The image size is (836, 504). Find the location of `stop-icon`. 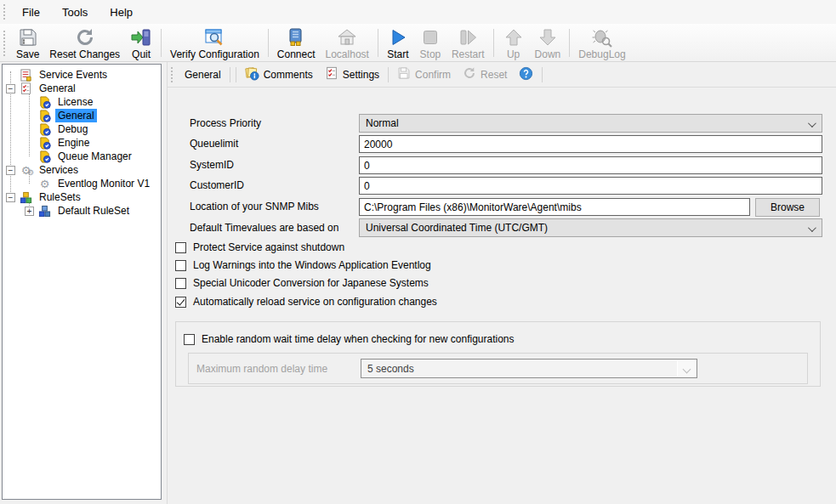

stop-icon is located at coordinates (430, 37).